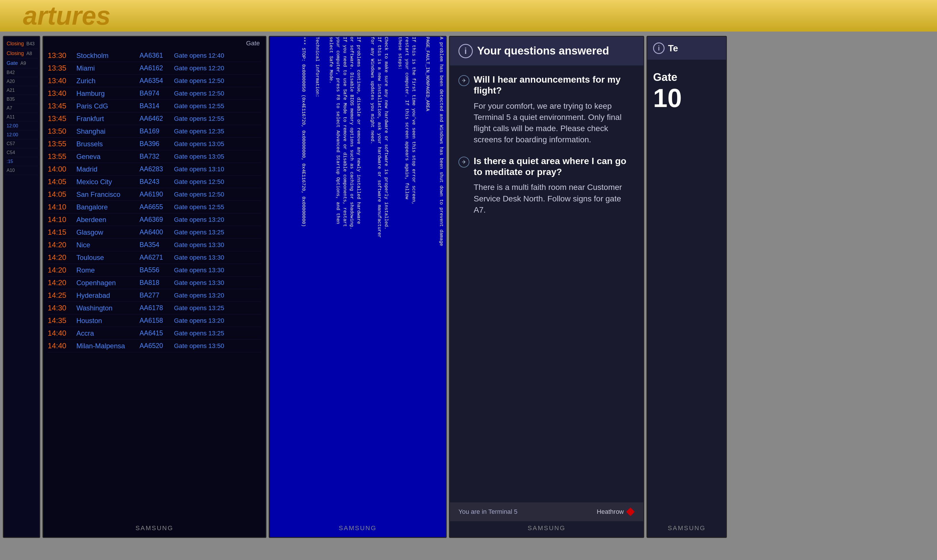  I want to click on gate-info: Gate opens 12:40, so click(217, 56).